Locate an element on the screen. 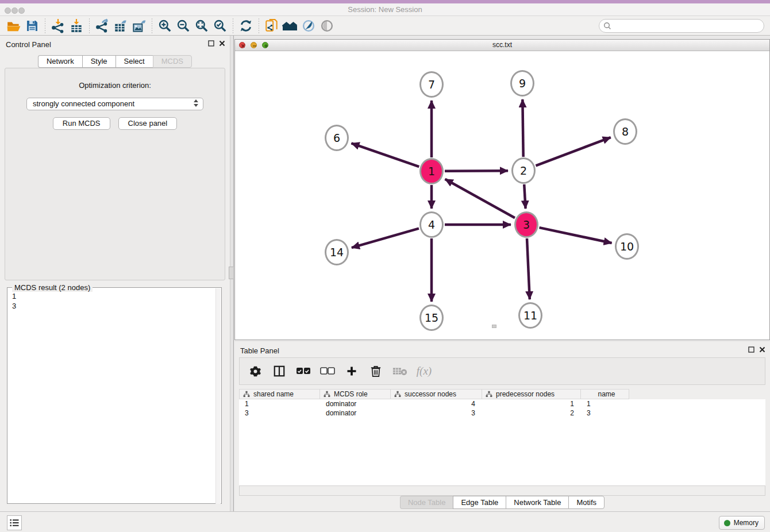 This screenshot has width=770, height=532. zoom-selected-button is located at coordinates (220, 26).